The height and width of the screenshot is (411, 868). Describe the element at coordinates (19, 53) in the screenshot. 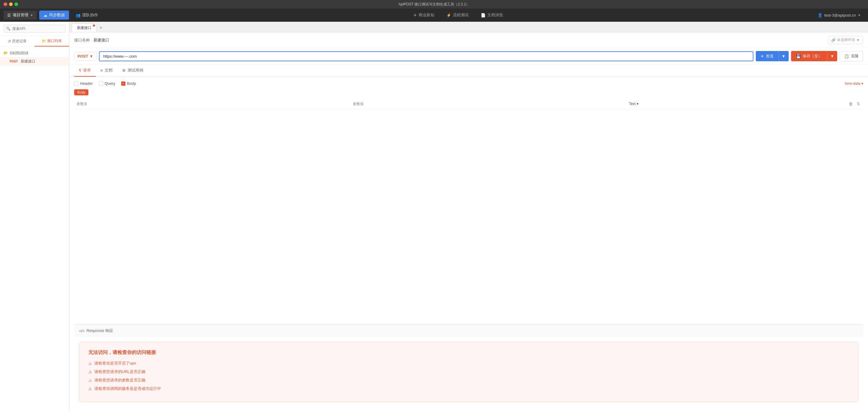

I see `folder-label: 03/25/2019` at that location.